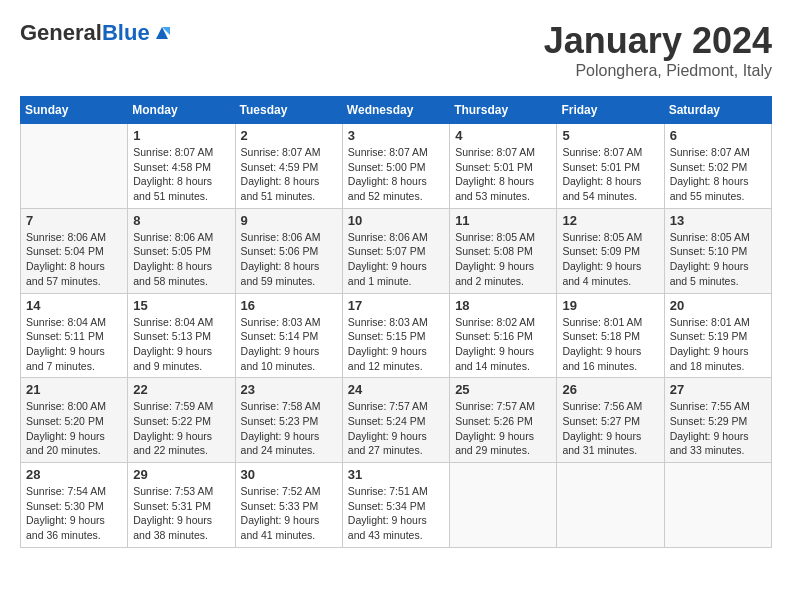 The width and height of the screenshot is (792, 612). I want to click on day-number: 9, so click(289, 220).